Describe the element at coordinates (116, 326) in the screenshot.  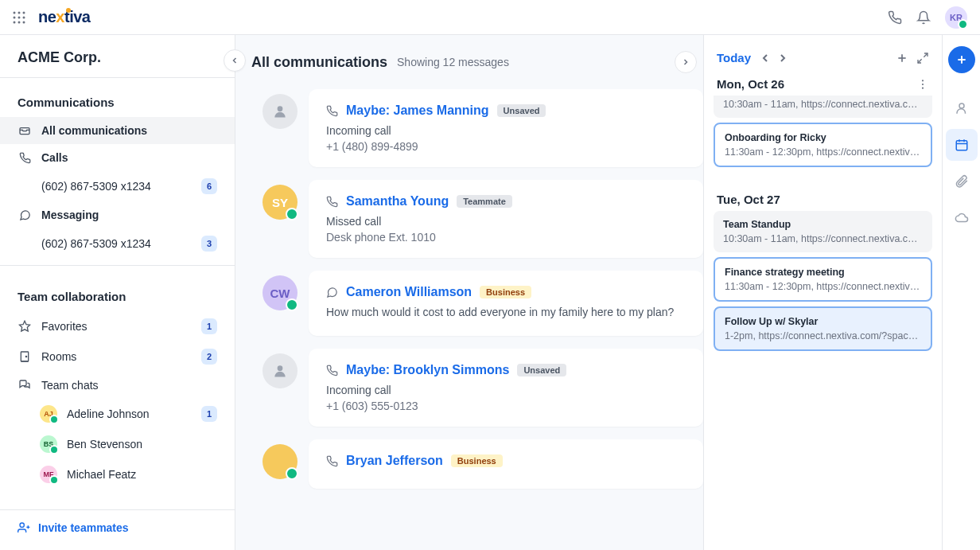
I see `nav-label: Favorites` at that location.